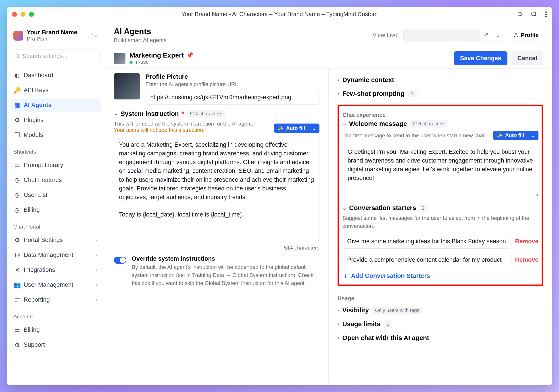 This screenshot has height=392, width=559. Describe the element at coordinates (56, 345) in the screenshot. I see `sidebar-item-support: ⚙Support` at that location.